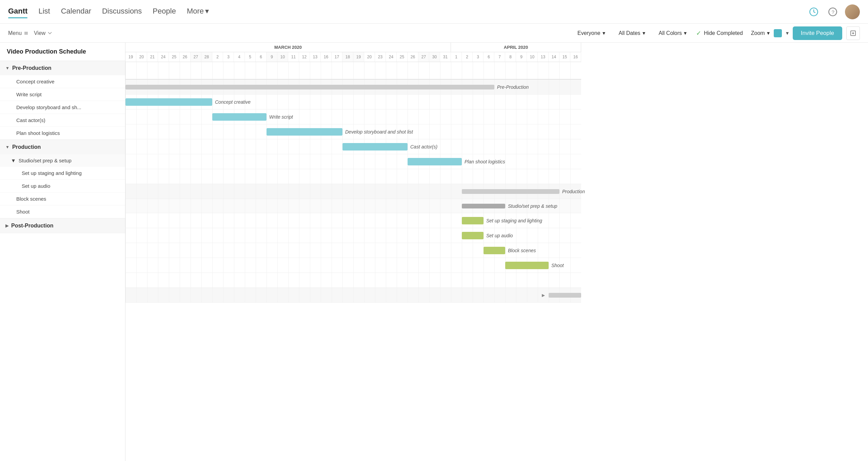  I want to click on day-cell: 25, so click(174, 57).